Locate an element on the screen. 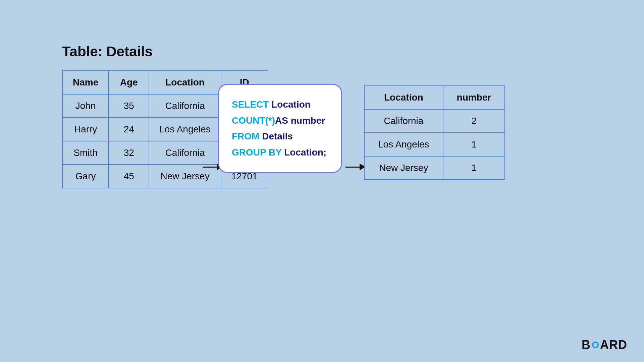  cell-name: Smith is located at coordinates (86, 153).